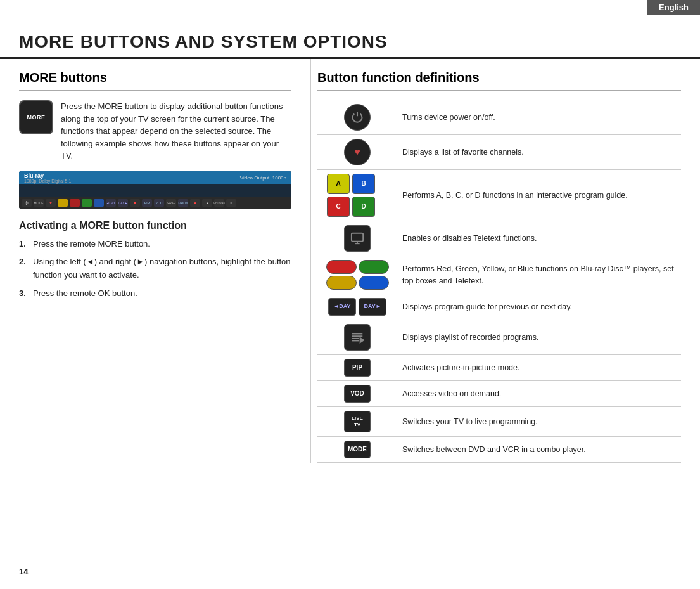 The image size is (700, 589). I want to click on step-3-text: Press the remote OK button., so click(85, 294).